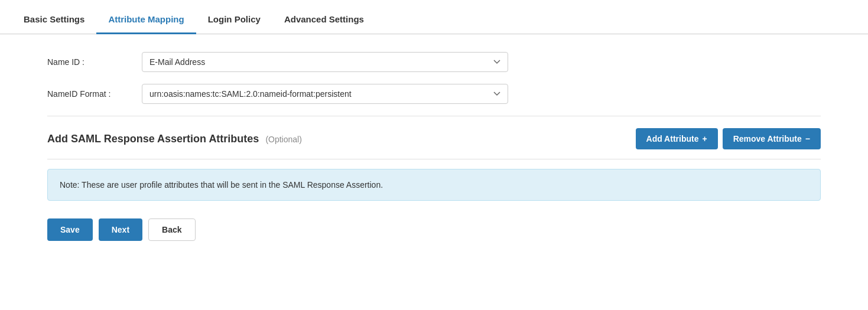 The width and height of the screenshot is (868, 310). What do you see at coordinates (672, 139) in the screenshot?
I see `add-attribute-label: Add Attribute` at bounding box center [672, 139].